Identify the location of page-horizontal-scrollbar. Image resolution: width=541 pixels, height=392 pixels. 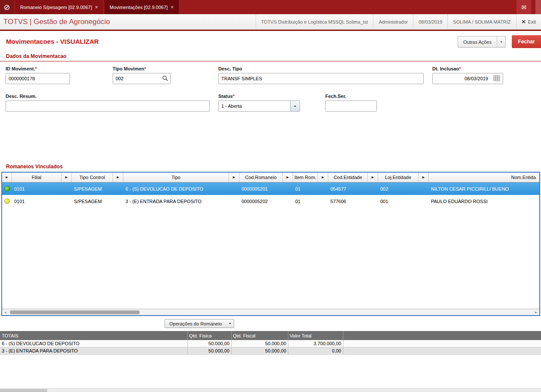
(271, 390).